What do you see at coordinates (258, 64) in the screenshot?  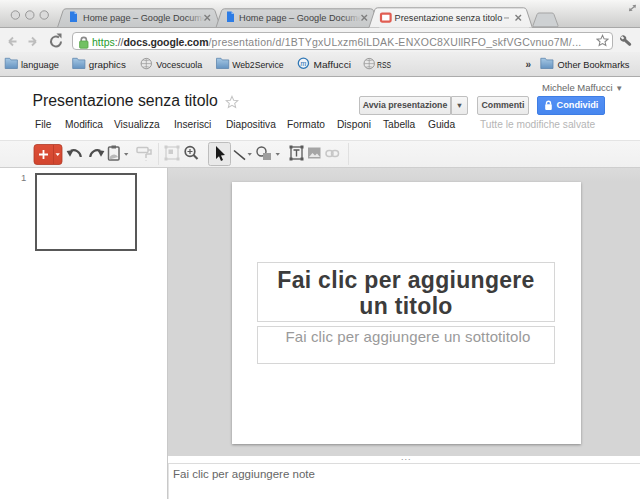 I see `svg-text: Web2Service` at bounding box center [258, 64].